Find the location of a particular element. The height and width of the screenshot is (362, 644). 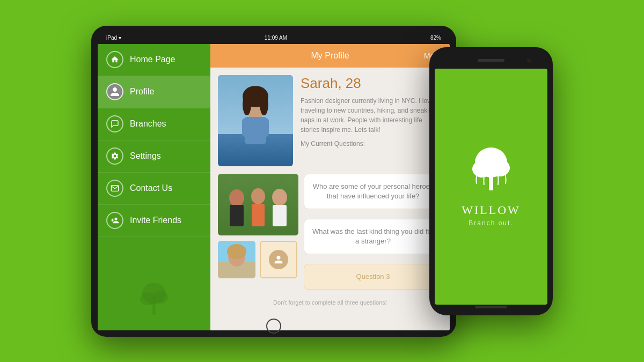

sidebar-label-profile: Profile is located at coordinates (142, 92).